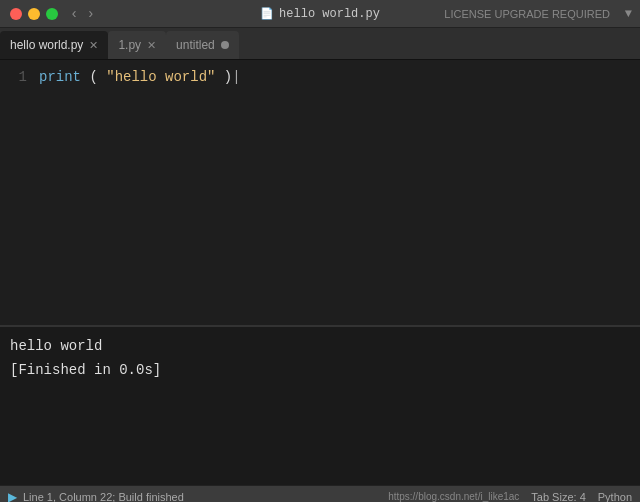 The image size is (640, 502). What do you see at coordinates (12, 496) in the screenshot?
I see `status-icon: ▶` at bounding box center [12, 496].